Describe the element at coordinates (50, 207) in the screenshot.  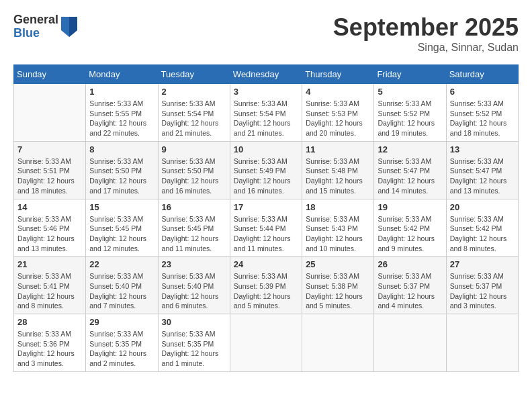
I see `day-number: 14` at that location.